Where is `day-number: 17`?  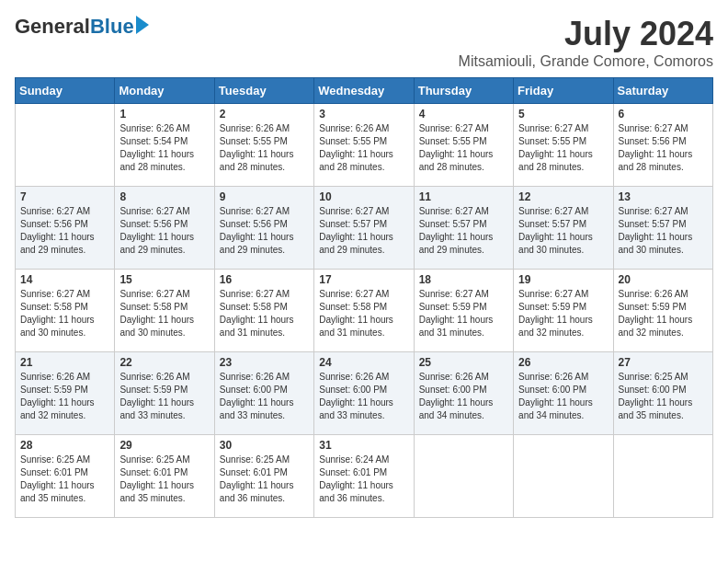
day-number: 17 is located at coordinates (364, 280).